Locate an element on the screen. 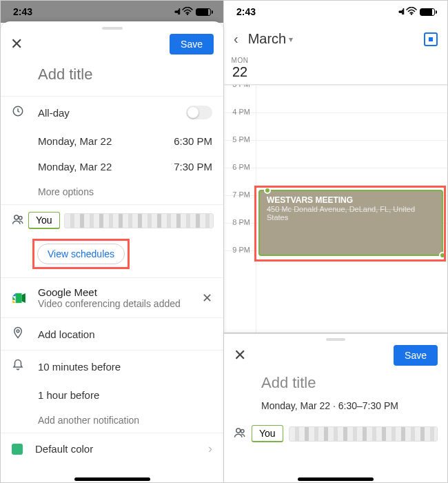 This screenshot has height=483, width=448. hour-label: 4 PM is located at coordinates (239, 112).